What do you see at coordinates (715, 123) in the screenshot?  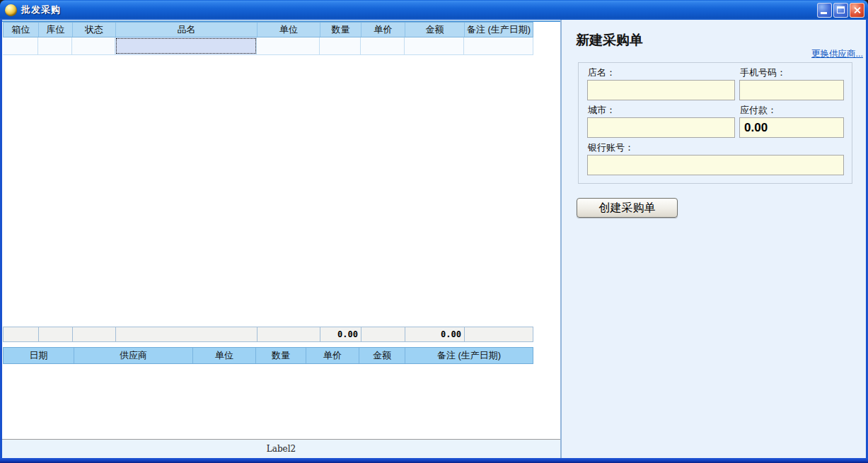 I see `supplier-group-box: 店名： 手机号码： 城市： 应付款：` at bounding box center [715, 123].